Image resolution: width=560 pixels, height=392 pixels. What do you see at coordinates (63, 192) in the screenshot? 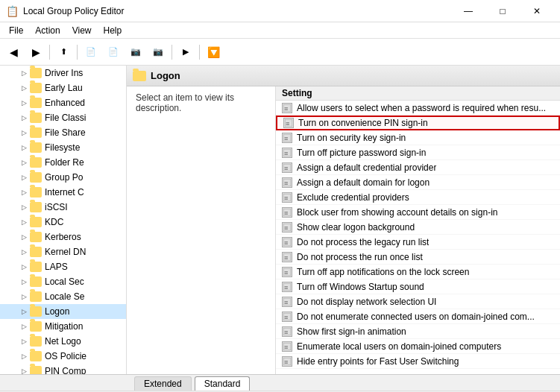
I see `tree-item: ▷Internet C` at bounding box center [63, 192].